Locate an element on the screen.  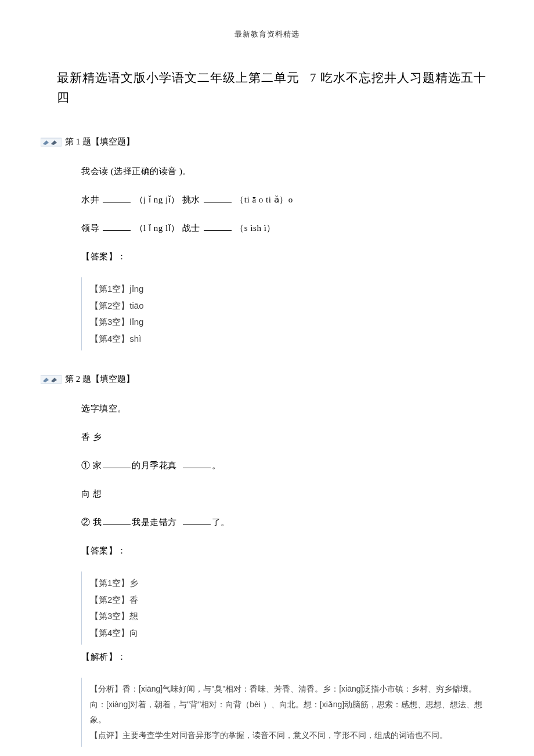
q2-ans-3: 【第3空】想 is located at coordinates (289, 616).